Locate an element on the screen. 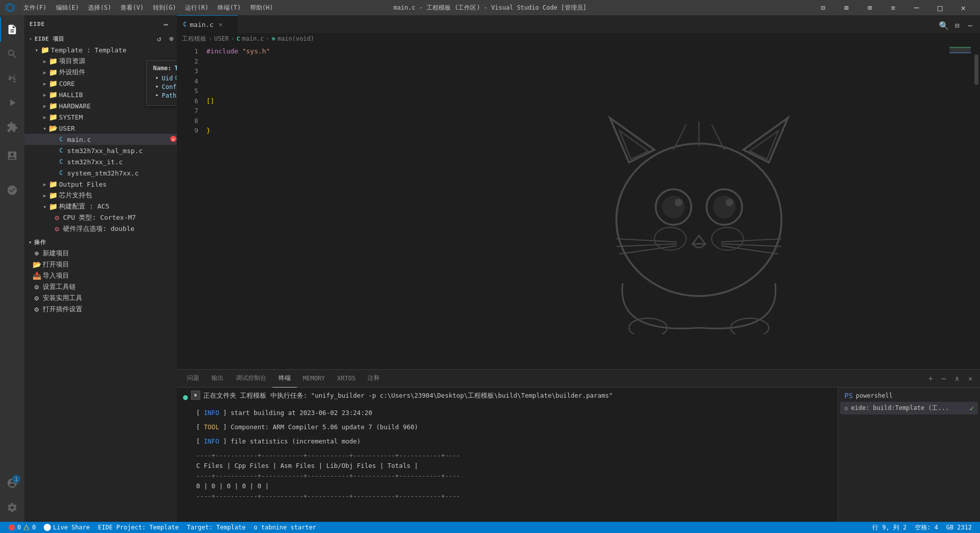 The image size is (980, 533). activity-eide is located at coordinates (12, 156).